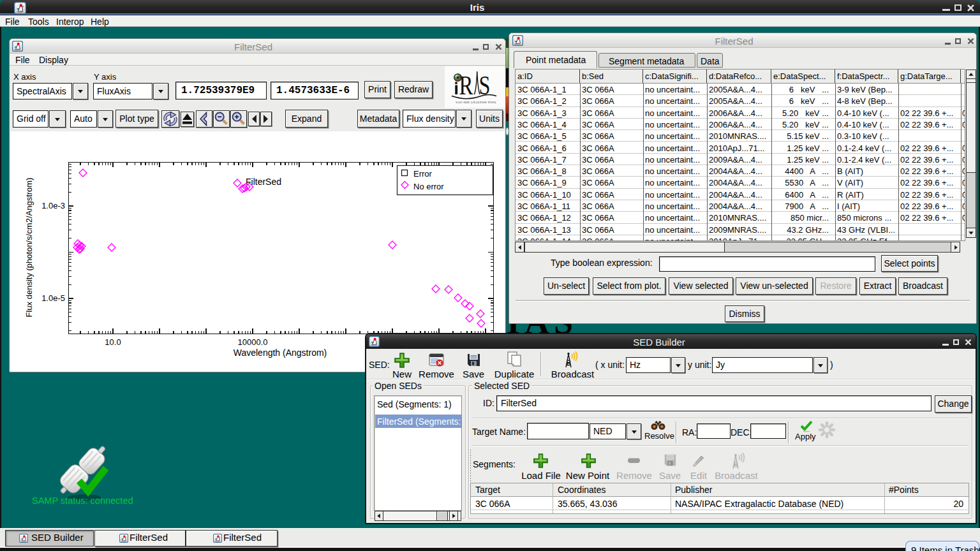 Image resolution: width=980 pixels, height=551 pixels. What do you see at coordinates (253, 342) in the screenshot?
I see `svg-text: 10000.0` at bounding box center [253, 342].